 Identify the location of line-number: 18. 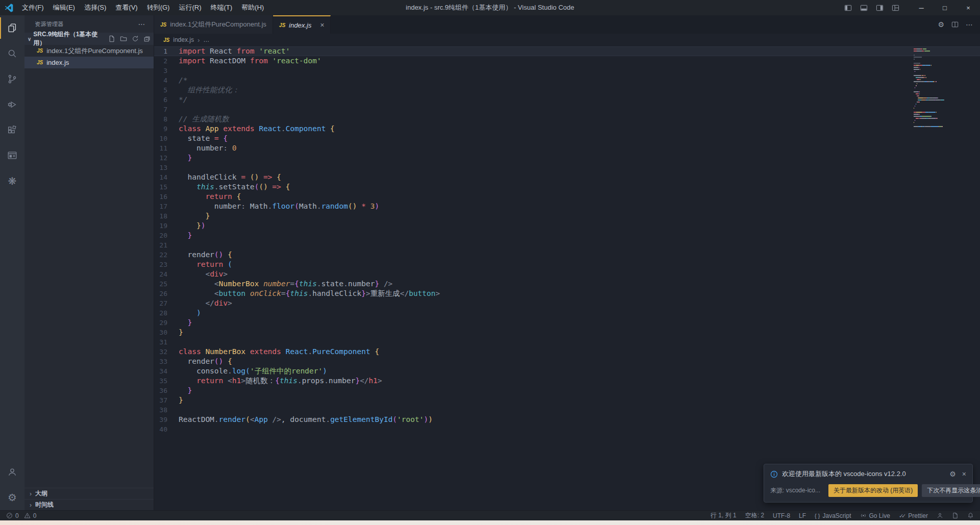
(166, 216).